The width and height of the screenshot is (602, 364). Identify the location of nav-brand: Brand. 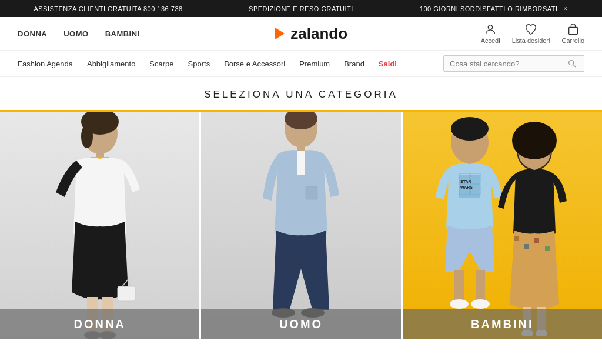
(354, 64).